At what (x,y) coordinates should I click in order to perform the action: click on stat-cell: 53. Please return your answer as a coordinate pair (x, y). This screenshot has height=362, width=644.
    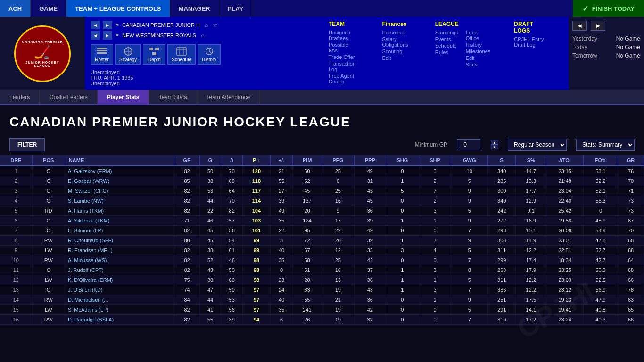
    Looking at the image, I should click on (232, 300).